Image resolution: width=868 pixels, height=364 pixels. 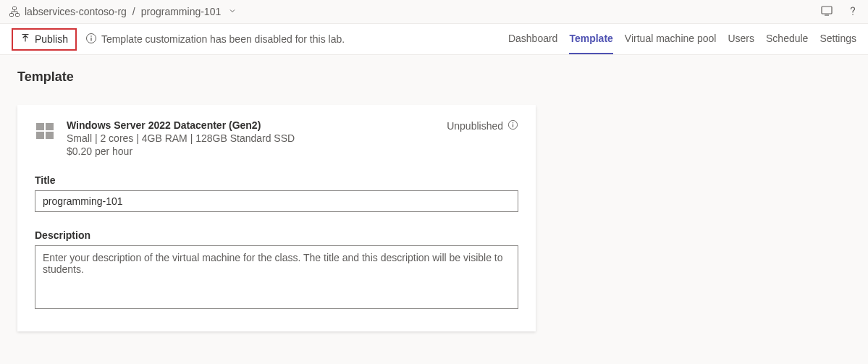 I want to click on nav-tabs: Dashboard Template Virtual machine pool …, so click(x=682, y=39).